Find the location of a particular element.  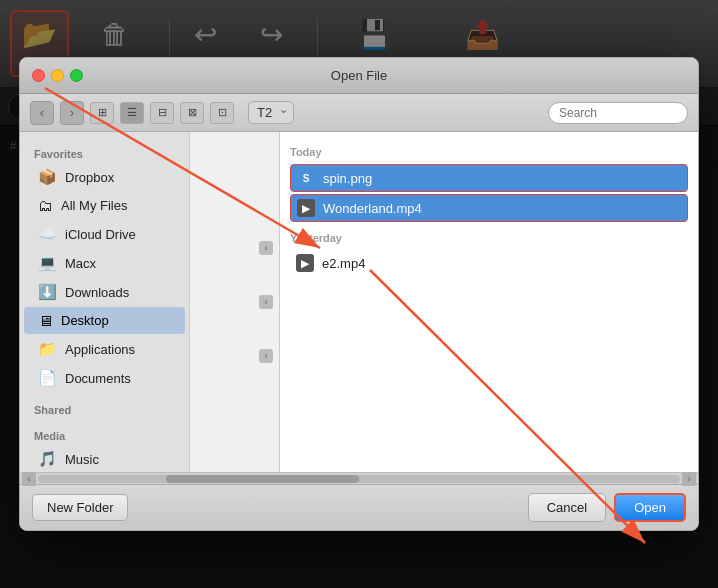

sidebar-item-applications: 📁 Applications is located at coordinates (104, 349).